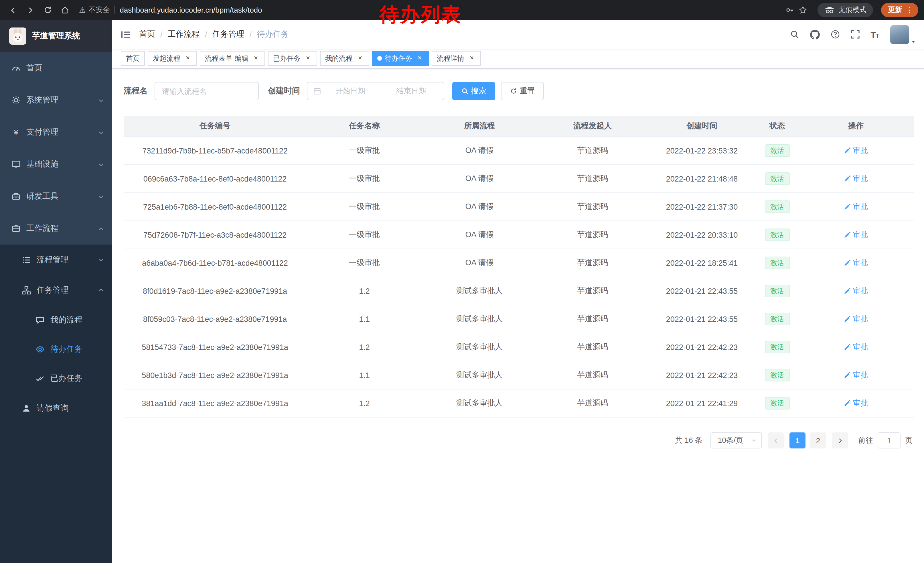  I want to click on security-chip: ⚠ 不安全, so click(94, 10).